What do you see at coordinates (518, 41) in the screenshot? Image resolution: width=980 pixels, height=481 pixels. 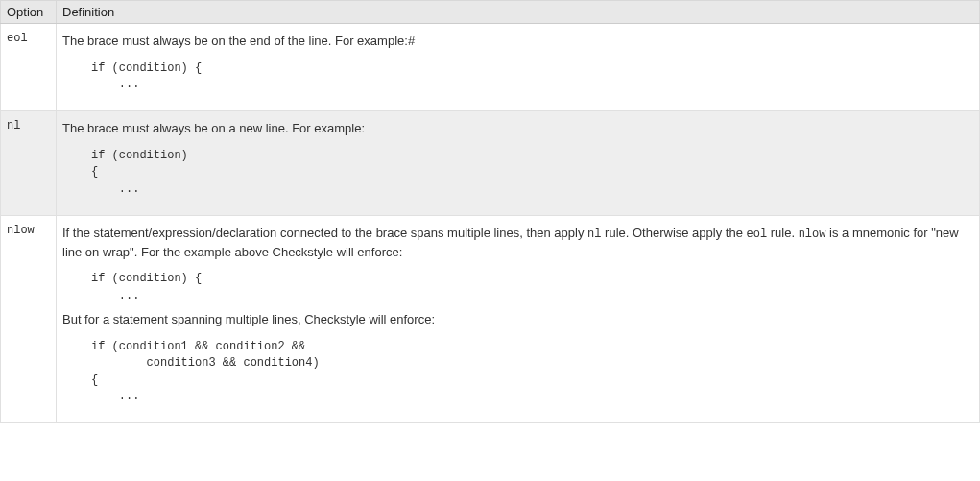 I see `description-text: The brace must always be on the end of t…` at bounding box center [518, 41].